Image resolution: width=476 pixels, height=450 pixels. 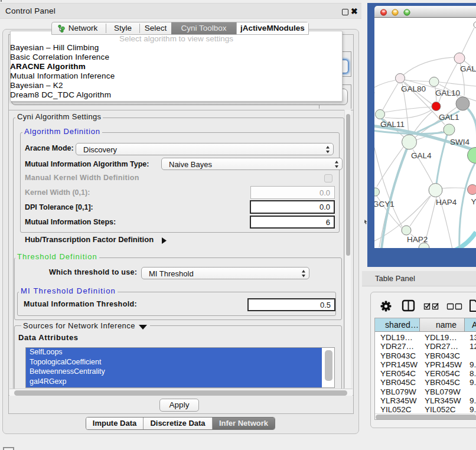 What do you see at coordinates (448, 93) in the screenshot?
I see `svg-text: GAL10` at bounding box center [448, 93].